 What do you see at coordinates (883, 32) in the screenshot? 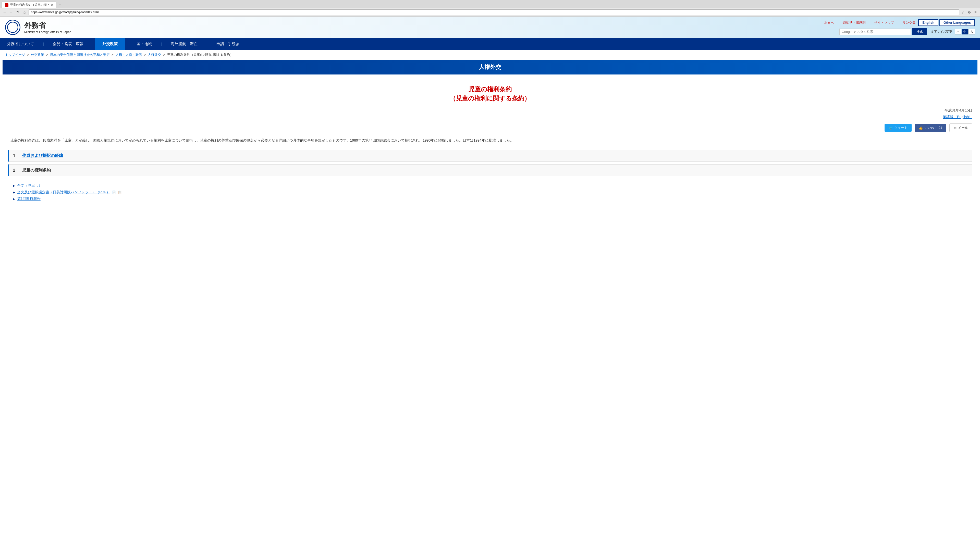
I see `header-search: 検索` at bounding box center [883, 32].